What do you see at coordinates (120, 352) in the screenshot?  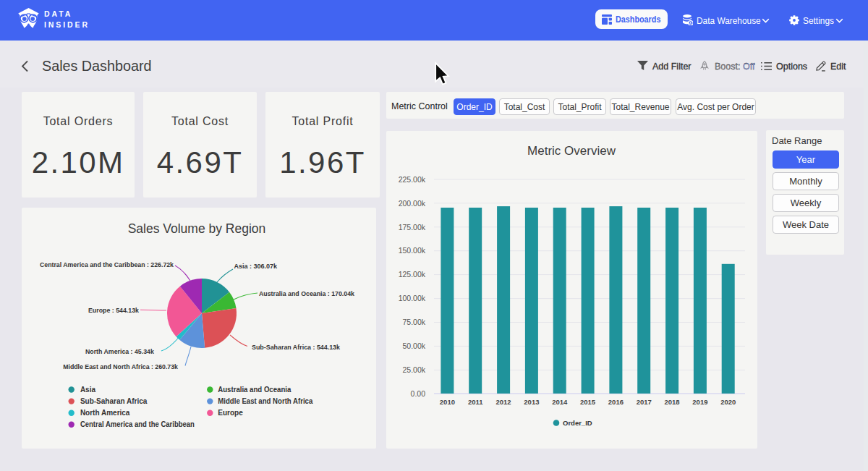 I see `svg-text: North America : 45.34k` at bounding box center [120, 352].